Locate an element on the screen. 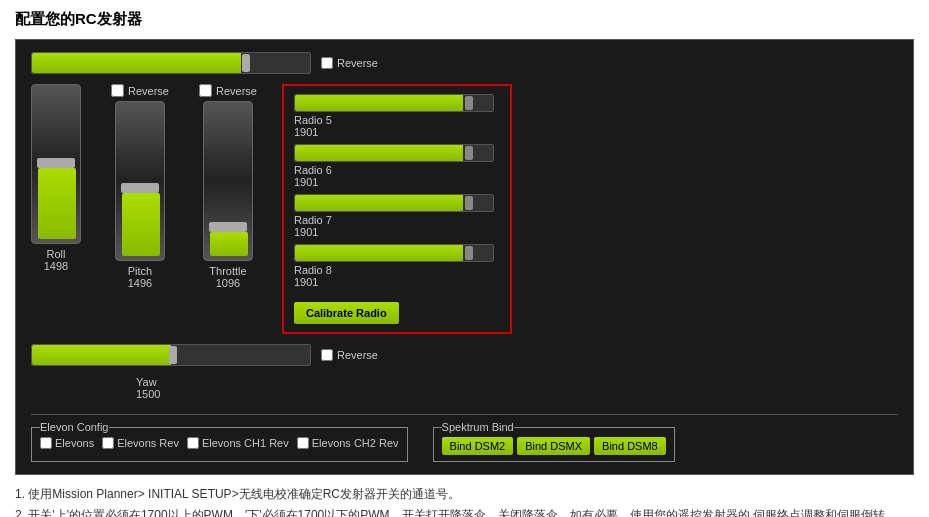 The height and width of the screenshot is (517, 929). elevons-rev-label: Elevons Rev is located at coordinates (148, 443).